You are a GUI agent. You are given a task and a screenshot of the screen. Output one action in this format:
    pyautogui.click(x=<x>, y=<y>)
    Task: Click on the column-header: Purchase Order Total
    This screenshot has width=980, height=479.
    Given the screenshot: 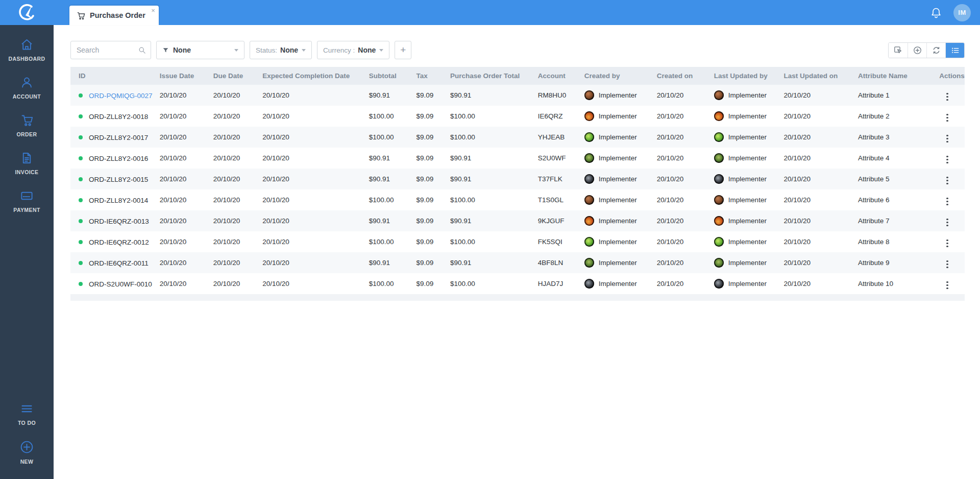 What is the action you would take?
    pyautogui.click(x=489, y=76)
    